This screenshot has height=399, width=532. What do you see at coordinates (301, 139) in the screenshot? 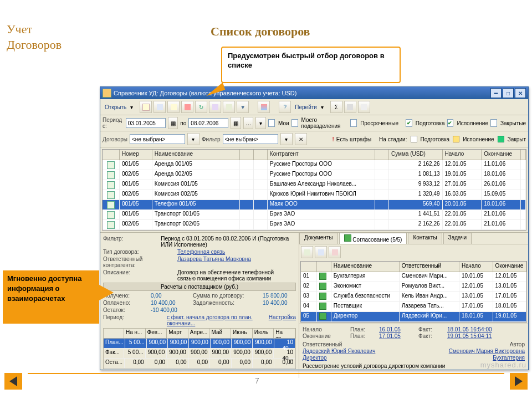
I see `filter-clear-icon: ✕` at bounding box center [301, 139].